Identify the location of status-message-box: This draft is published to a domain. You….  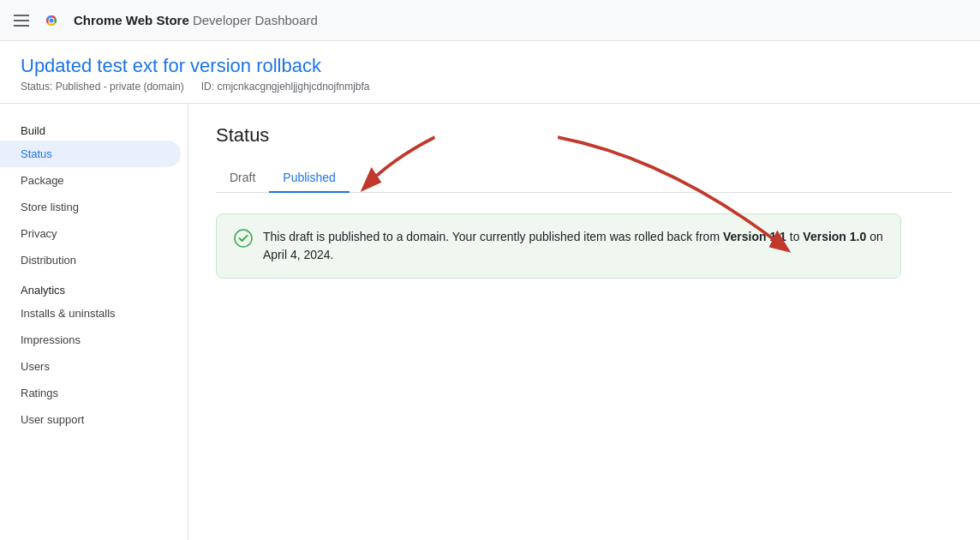
(559, 246).